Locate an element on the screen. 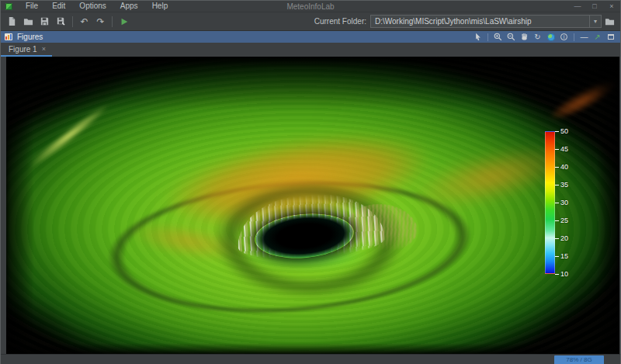 This screenshot has width=621, height=364. menu-edit: Edit is located at coordinates (59, 6).